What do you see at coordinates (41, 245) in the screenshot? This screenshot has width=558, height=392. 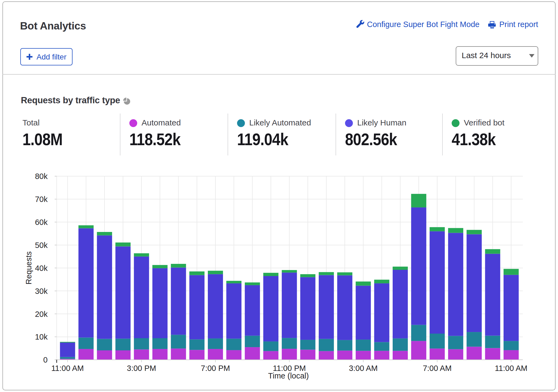 I see `svg-text: 50k` at bounding box center [41, 245].